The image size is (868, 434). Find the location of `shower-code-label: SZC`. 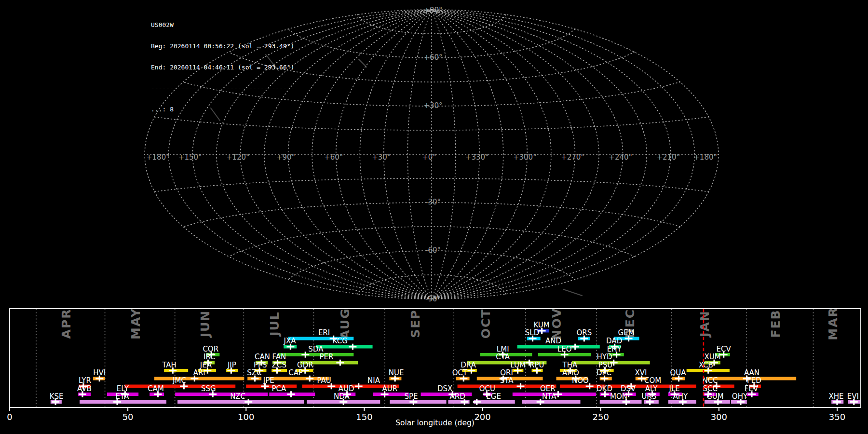

shower-code-label: SZC is located at coordinates (254, 373).